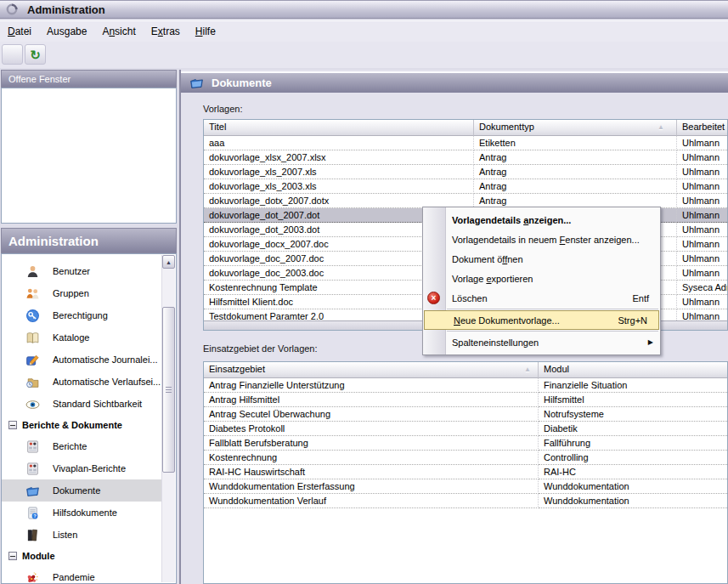  What do you see at coordinates (542, 342) in the screenshot?
I see `context-menu-item-spalteneinstellungen: Spalteneinstellungen ▶` at bounding box center [542, 342].